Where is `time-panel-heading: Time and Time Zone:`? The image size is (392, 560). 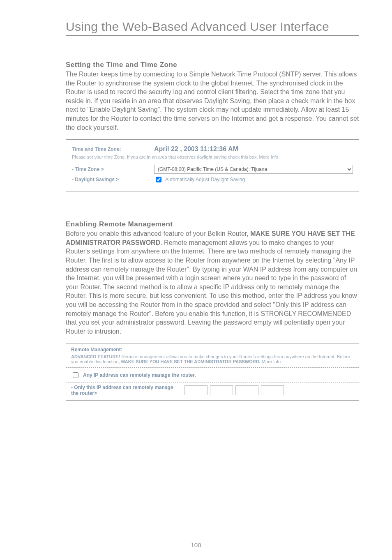
time-panel-heading: Time and Time Zone: is located at coordinates (113, 149).